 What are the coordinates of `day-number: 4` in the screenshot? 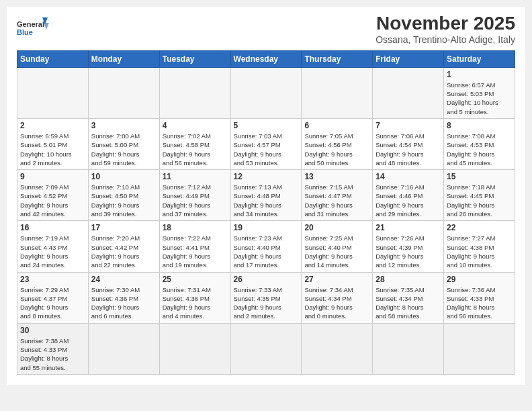 It's located at (195, 126).